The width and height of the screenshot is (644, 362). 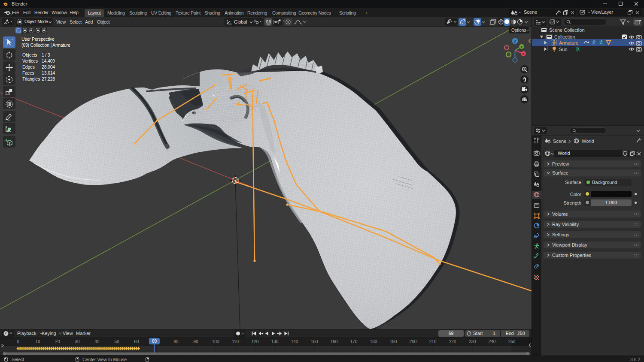 I want to click on svg-text: 40, so click(x=97, y=341).